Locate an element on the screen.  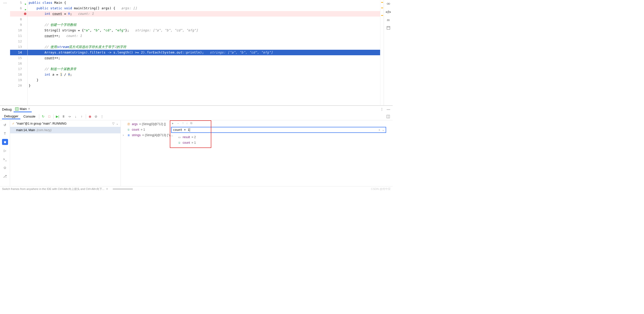
debug-toolbar: Debugger Console ↻ □ ▶| ⏸ ⤼ ↓ ↑ ◉ ⊘ ⋮ is located at coordinates (196, 117).